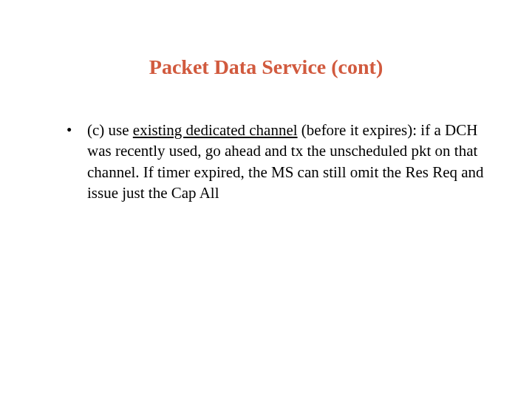 The height and width of the screenshot is (399, 532). What do you see at coordinates (266, 67) in the screenshot?
I see `slide-title: Packet Data Service (cont)` at bounding box center [266, 67].